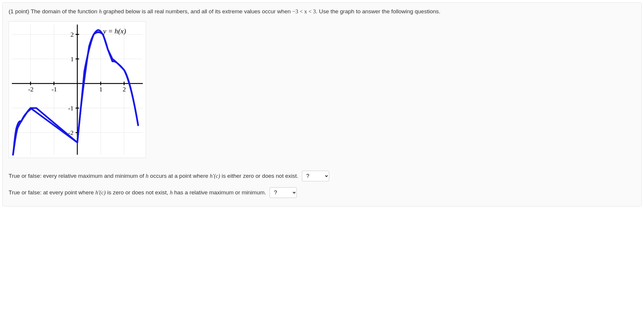 This screenshot has height=313, width=644. Describe the element at coordinates (72, 34) in the screenshot. I see `y-tick-2: 2` at that location.